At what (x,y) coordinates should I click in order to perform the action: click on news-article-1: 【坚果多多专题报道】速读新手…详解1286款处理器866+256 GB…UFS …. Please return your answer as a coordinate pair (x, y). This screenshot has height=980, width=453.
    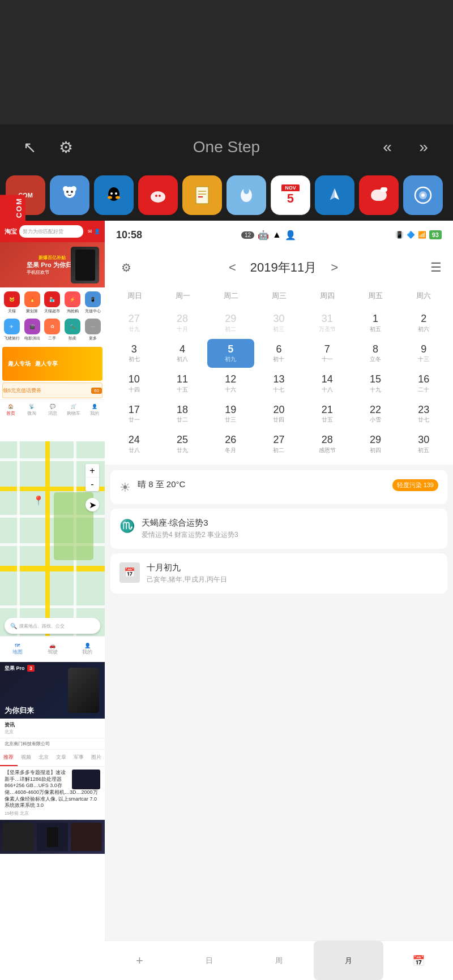
    Looking at the image, I should click on (52, 793).